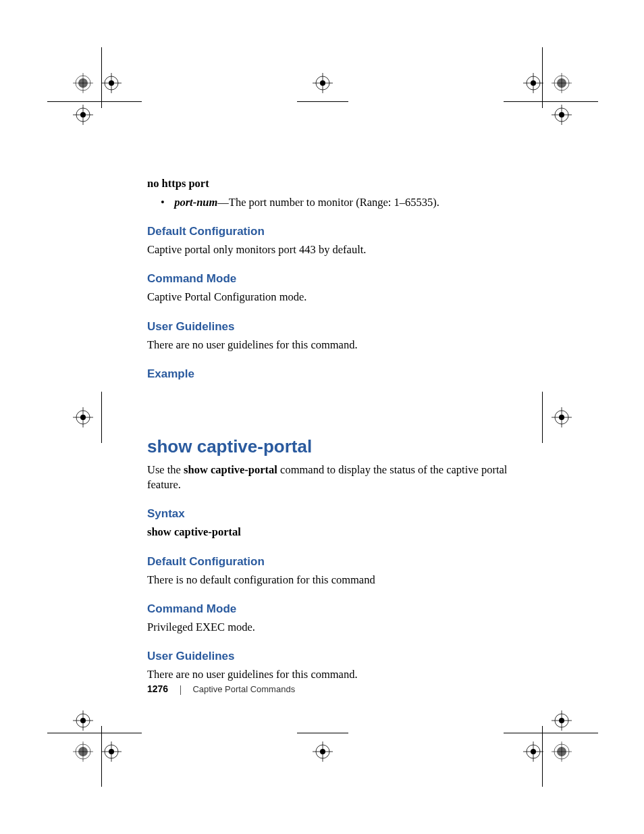 The width and height of the screenshot is (644, 834). I want to click on heading-command-mode: Command Mode, so click(329, 279).